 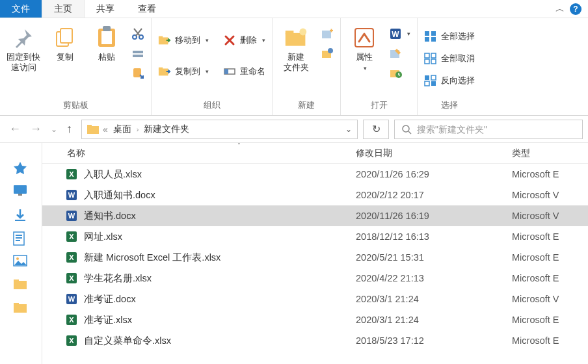 What do you see at coordinates (187, 72) in the screenshot?
I see `copy-to-label: 复制到` at bounding box center [187, 72].